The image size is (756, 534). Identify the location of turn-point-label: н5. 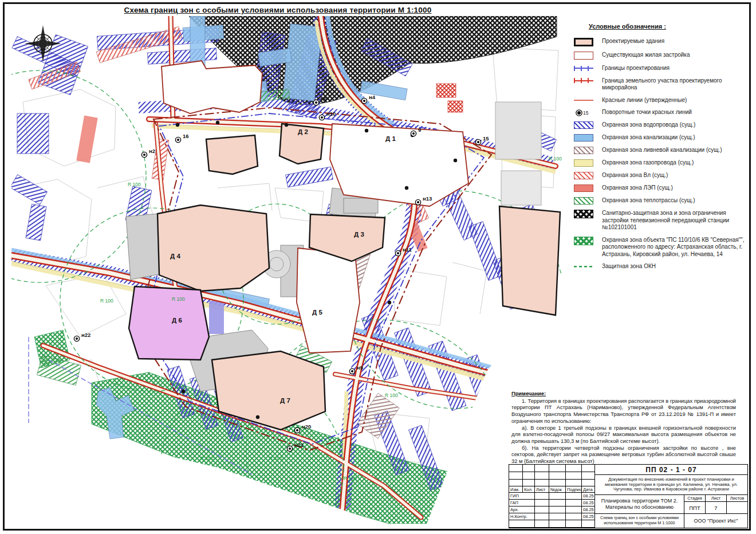
(324, 99).